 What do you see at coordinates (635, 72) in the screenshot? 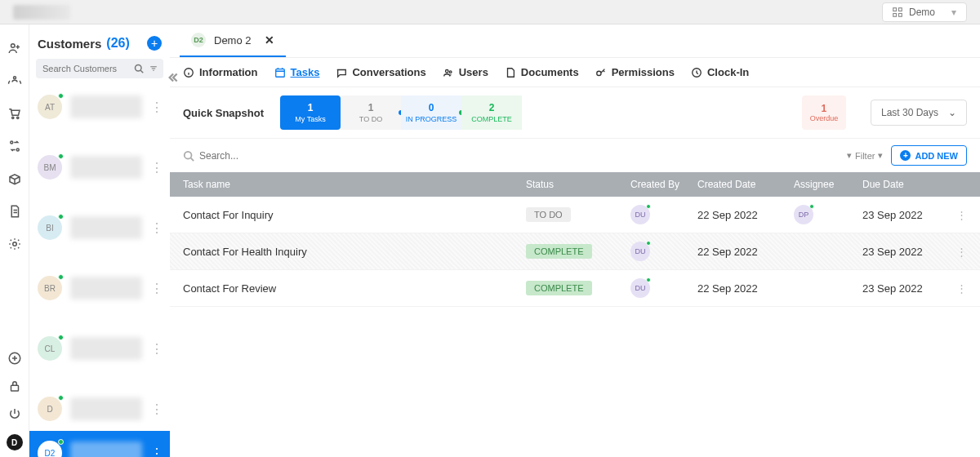
I see `tab-permissions: Permissions` at bounding box center [635, 72].